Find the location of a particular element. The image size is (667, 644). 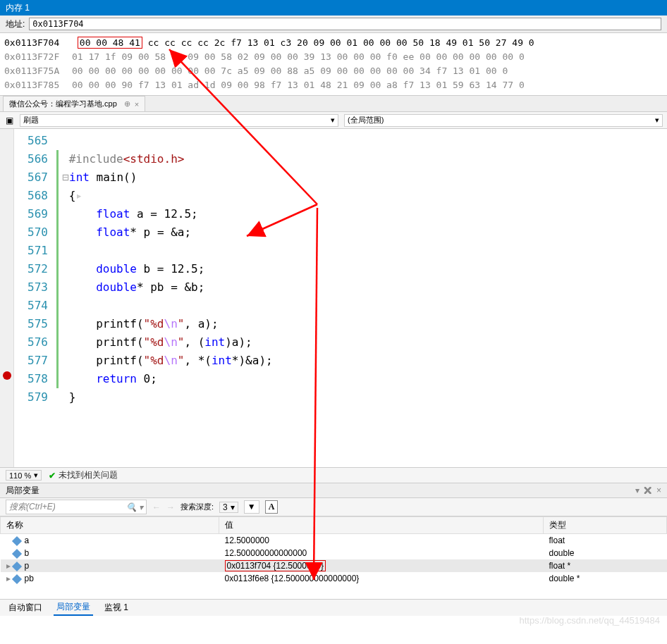

memory-highlight: 00 00 48 41 is located at coordinates (110, 42).